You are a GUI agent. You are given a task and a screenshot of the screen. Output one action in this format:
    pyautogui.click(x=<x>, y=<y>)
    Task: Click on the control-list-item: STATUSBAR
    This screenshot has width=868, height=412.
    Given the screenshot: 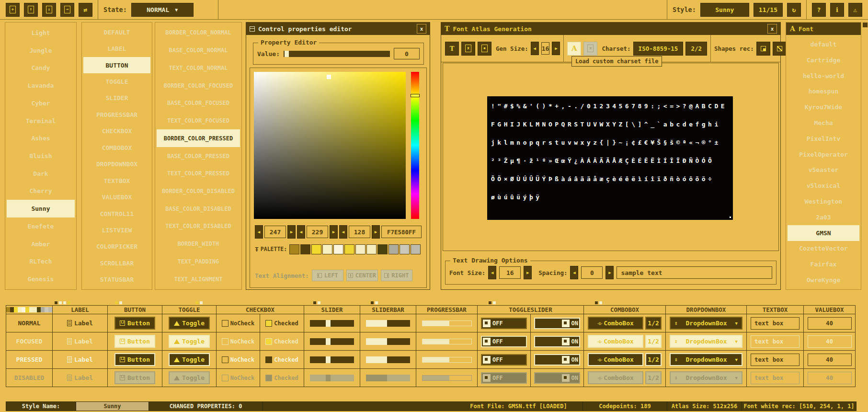 What is the action you would take?
    pyautogui.click(x=117, y=280)
    